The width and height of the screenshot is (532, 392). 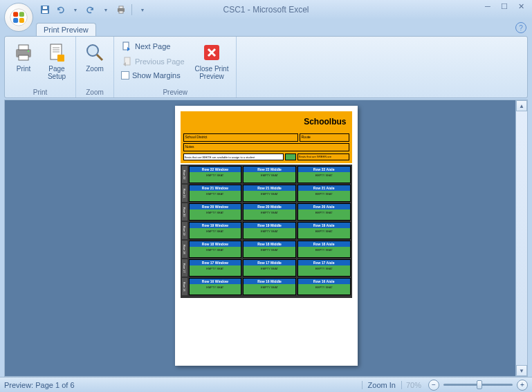 What do you see at coordinates (324, 225) in the screenshot?
I see `seat-header: Row 19 Aisle` at bounding box center [324, 225].